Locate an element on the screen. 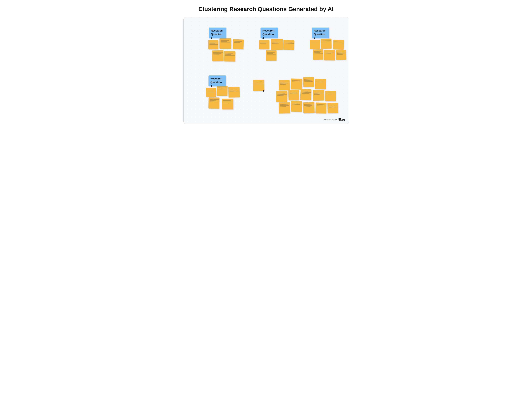 The image size is (532, 394). rq1-label: ResearchQuestion 1 is located at coordinates (218, 33).